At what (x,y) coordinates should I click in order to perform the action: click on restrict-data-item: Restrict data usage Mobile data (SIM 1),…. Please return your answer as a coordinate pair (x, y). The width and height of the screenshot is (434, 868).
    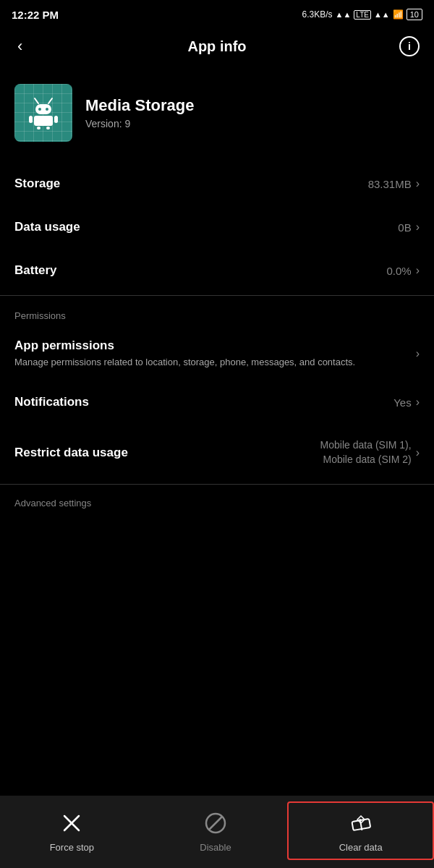
    Looking at the image, I should click on (217, 453).